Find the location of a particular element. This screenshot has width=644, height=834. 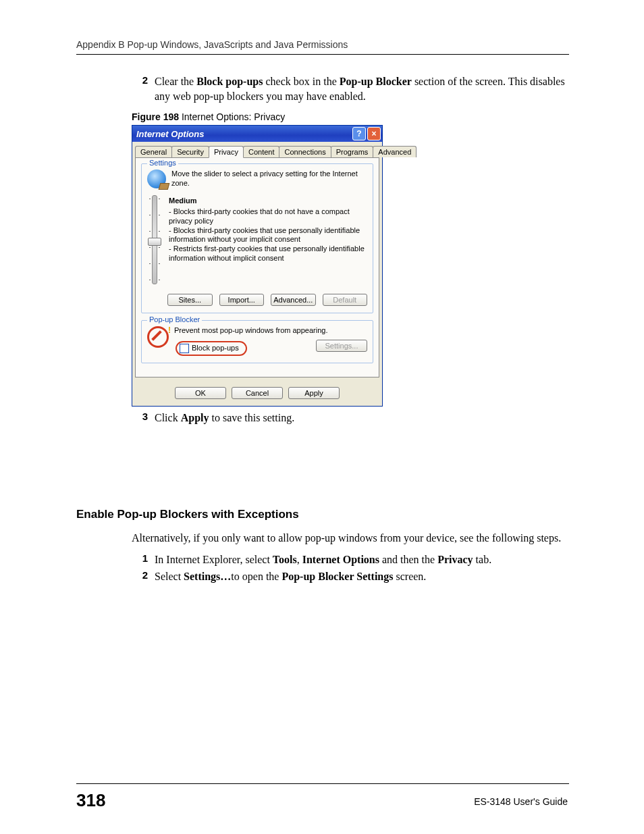

t: Pop-up Blocker is located at coordinates (375, 81).